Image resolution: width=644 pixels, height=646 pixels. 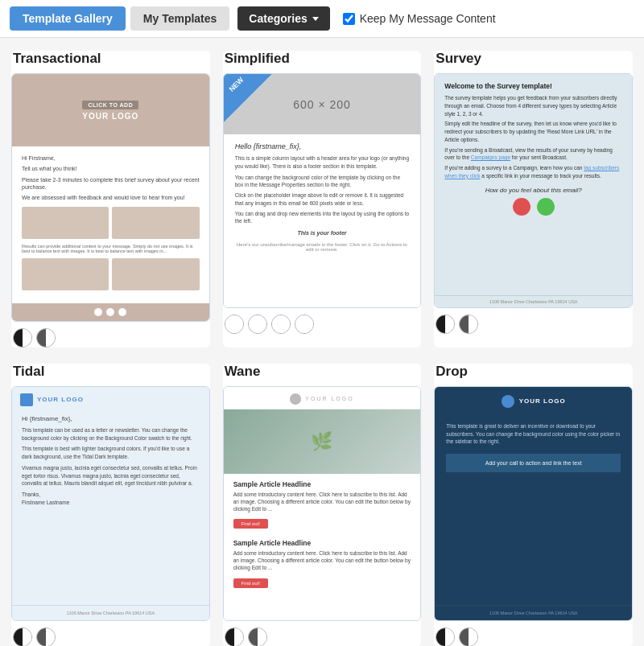 I want to click on simplified-swatches, so click(x=322, y=324).